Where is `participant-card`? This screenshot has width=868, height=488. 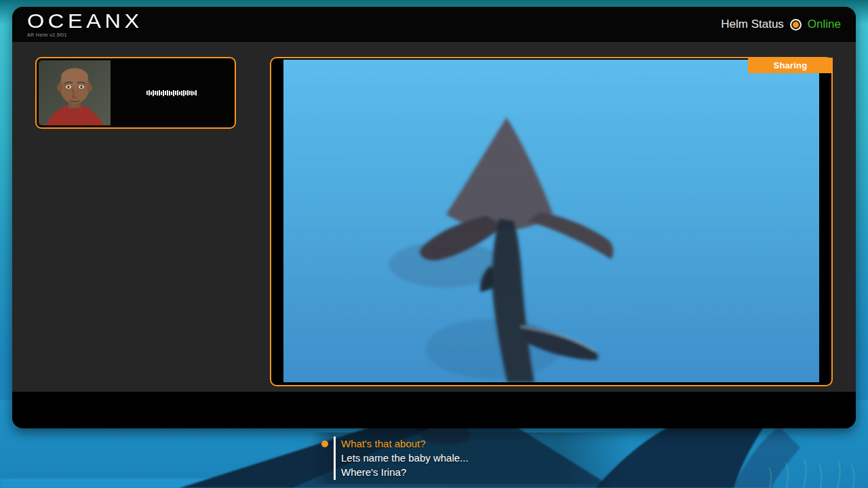 participant-card is located at coordinates (136, 93).